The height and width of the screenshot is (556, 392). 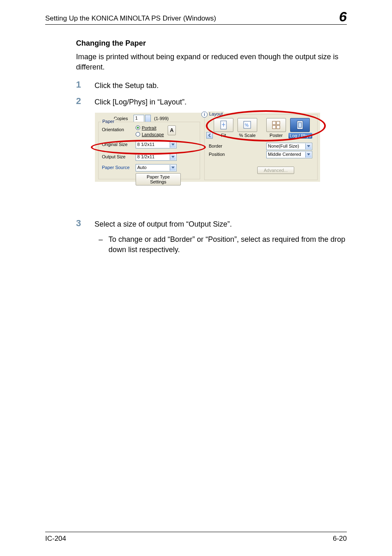 I want to click on fit-icon, so click(x=224, y=125).